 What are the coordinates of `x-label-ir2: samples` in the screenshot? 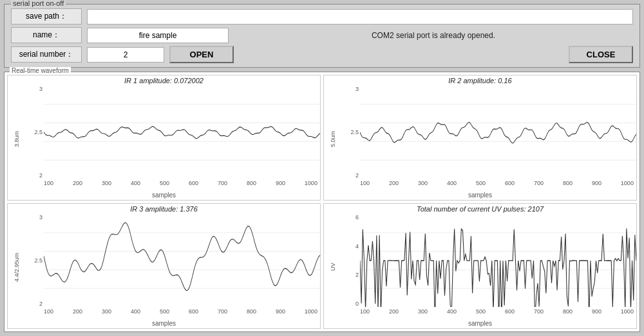 It's located at (480, 196).